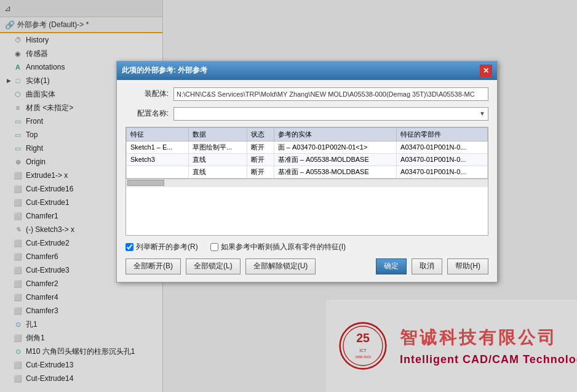 The width and height of the screenshot is (577, 392). Describe the element at coordinates (307, 71) in the screenshot. I see `dialog-titlebar: 此项的外部参考: 外部参考 ✕` at that location.